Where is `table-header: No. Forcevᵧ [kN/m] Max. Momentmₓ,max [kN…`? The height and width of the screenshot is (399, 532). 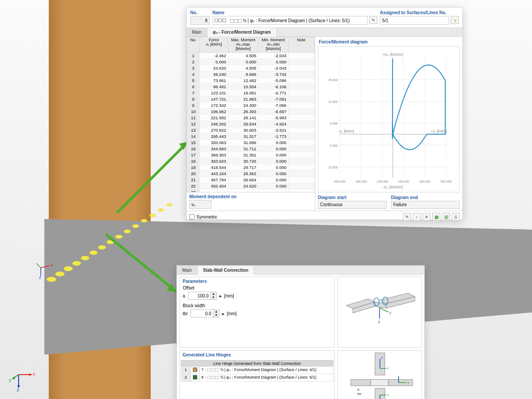
table-header: No. Forcevᵧ [kN/m] Max. Momentmₓ,max [kN… is located at coordinates (251, 45).